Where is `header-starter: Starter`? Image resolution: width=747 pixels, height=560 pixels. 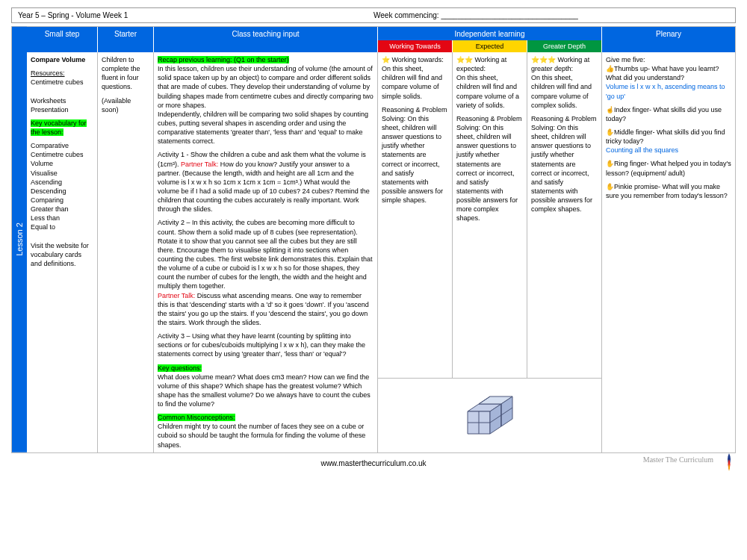
header-starter: Starter is located at coordinates (125, 40).